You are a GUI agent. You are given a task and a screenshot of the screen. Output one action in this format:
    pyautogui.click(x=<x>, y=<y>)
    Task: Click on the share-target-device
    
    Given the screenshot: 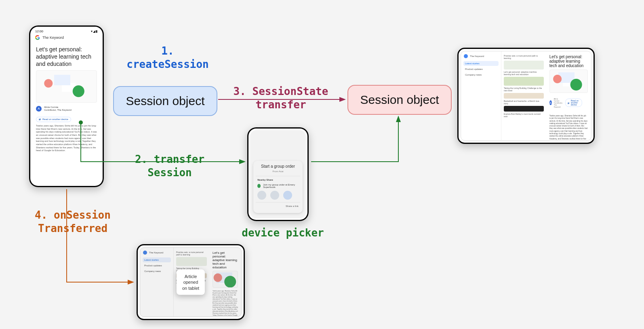 What is the action you would take?
    pyautogui.click(x=288, y=195)
    